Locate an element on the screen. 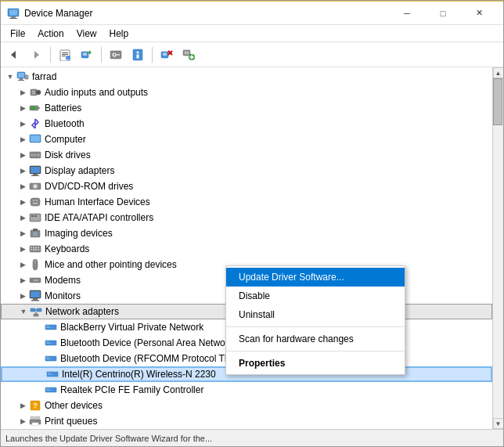  maximize-button: □ is located at coordinates (443, 13).